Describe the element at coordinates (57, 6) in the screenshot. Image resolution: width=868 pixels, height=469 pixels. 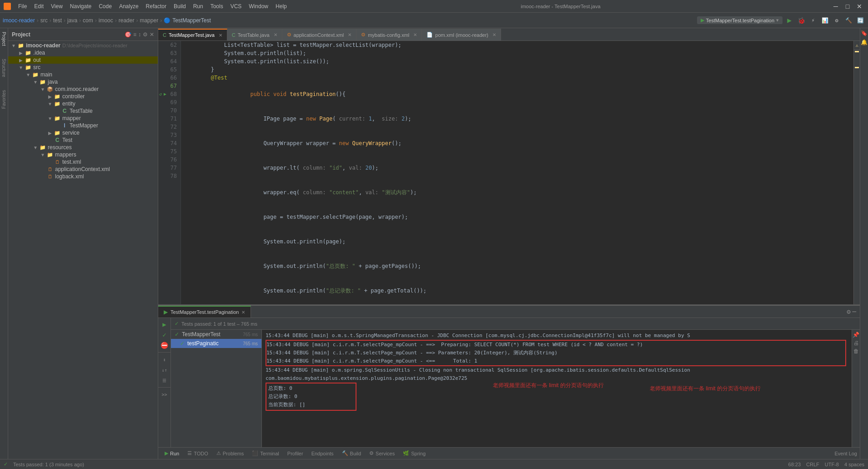
I see `menu-view: View` at that location.